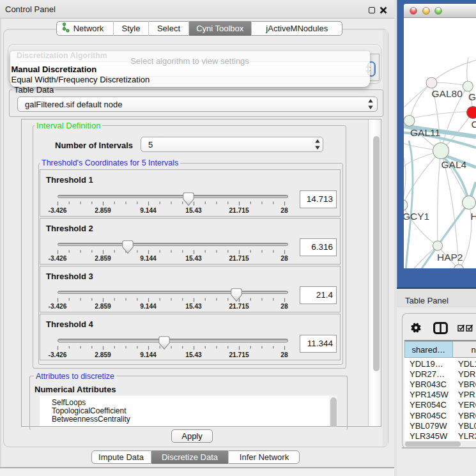  I want to click on svg-text: GA, so click(472, 97).